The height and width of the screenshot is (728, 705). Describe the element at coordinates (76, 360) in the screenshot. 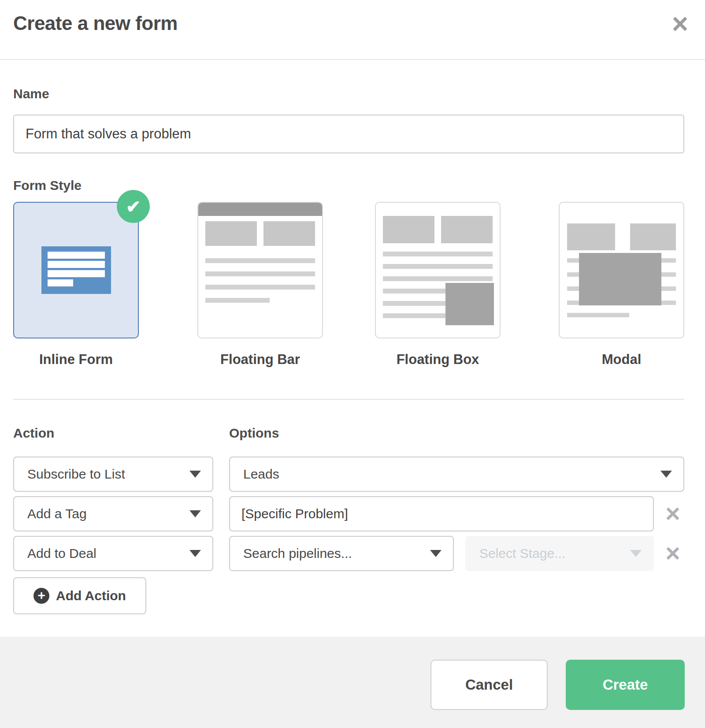

I see `form-style-label-inline-form: Inline Form` at that location.